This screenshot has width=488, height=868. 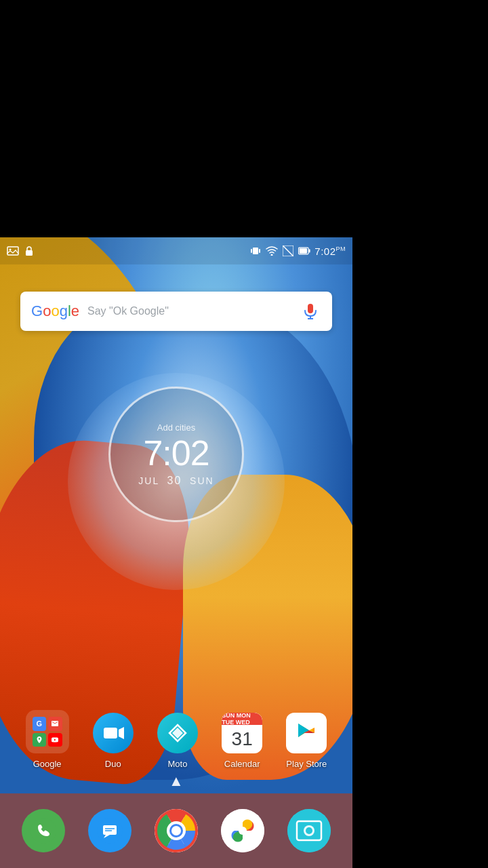 I want to click on vibrate-icon, so click(x=256, y=251).